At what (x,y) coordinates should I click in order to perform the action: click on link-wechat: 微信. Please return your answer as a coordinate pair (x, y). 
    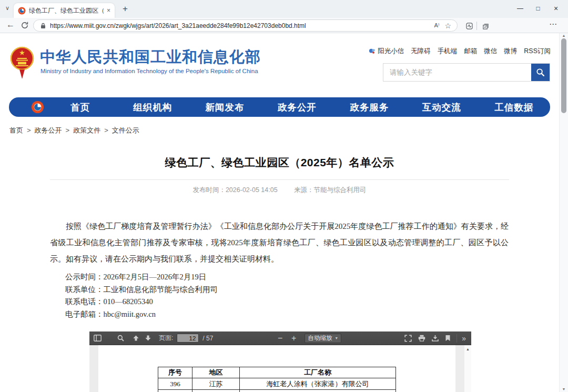
    Looking at the image, I should click on (490, 52).